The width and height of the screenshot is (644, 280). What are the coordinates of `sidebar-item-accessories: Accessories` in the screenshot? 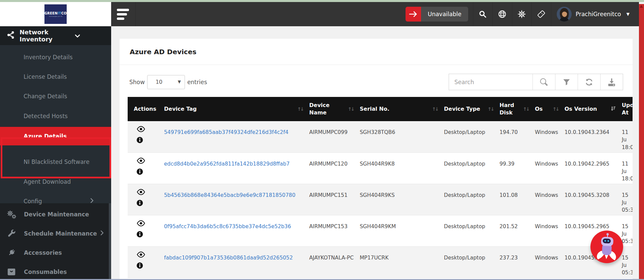 It's located at (55, 252).